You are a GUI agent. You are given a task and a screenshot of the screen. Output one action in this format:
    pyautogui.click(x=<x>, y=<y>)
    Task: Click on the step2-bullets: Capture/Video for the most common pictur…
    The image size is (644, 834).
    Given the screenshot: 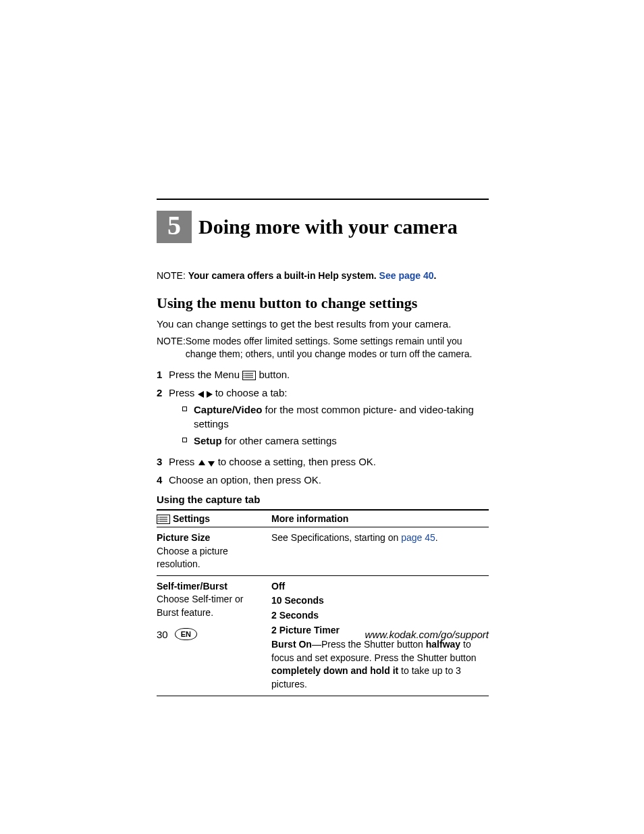 What is the action you would take?
    pyautogui.click(x=336, y=425)
    